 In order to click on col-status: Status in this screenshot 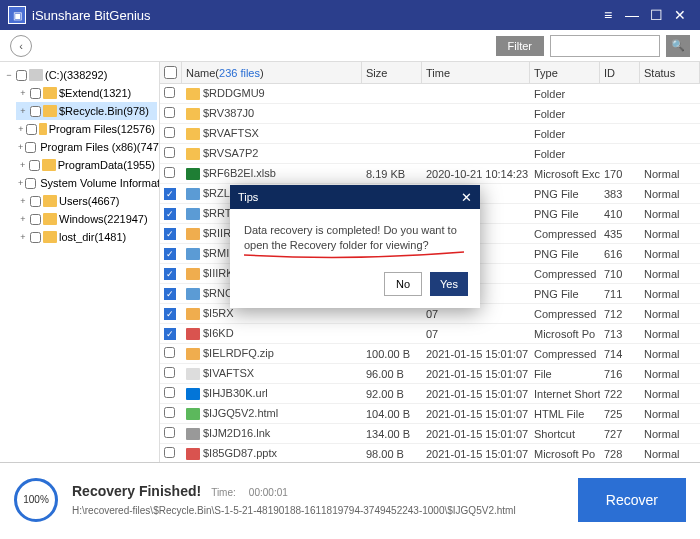, I will do `click(670, 72)`.